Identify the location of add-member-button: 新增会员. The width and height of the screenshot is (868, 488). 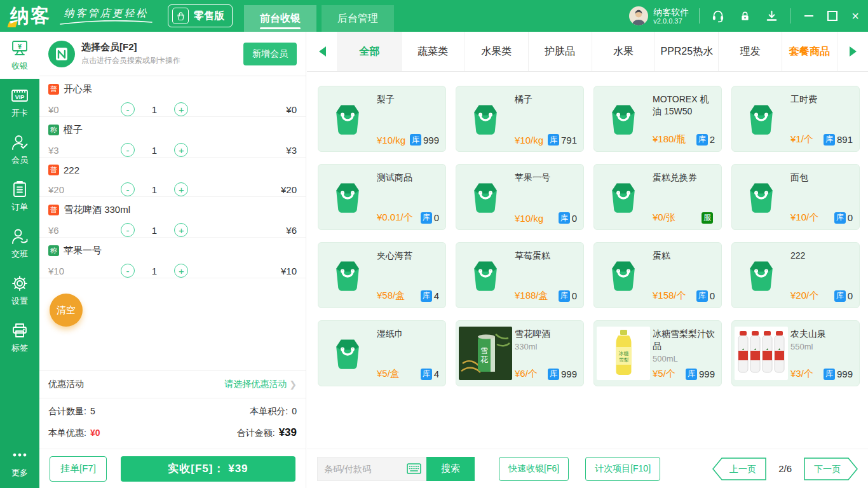
(270, 54).